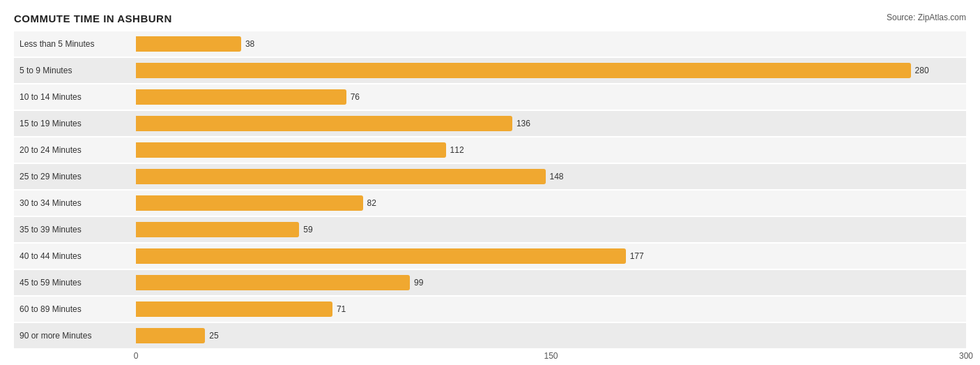 The width and height of the screenshot is (980, 365). Describe the element at coordinates (922, 70) in the screenshot. I see `bar-value: 280` at that location.